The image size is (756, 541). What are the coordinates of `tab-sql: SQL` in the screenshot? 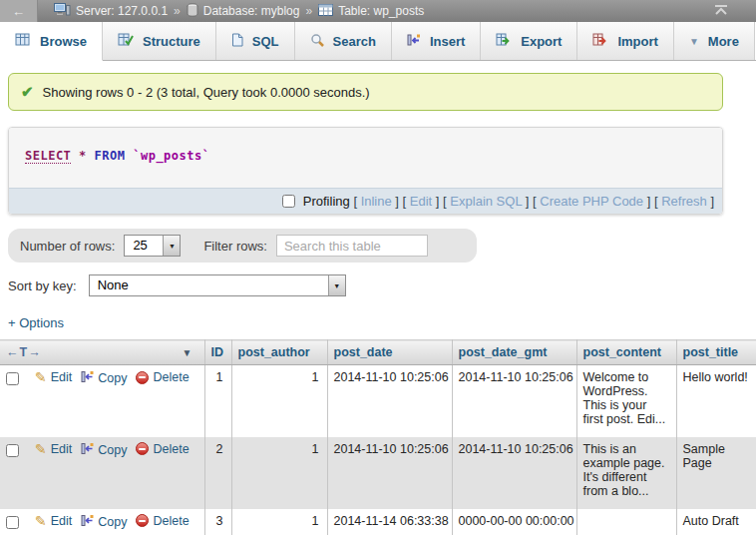 It's located at (255, 41).